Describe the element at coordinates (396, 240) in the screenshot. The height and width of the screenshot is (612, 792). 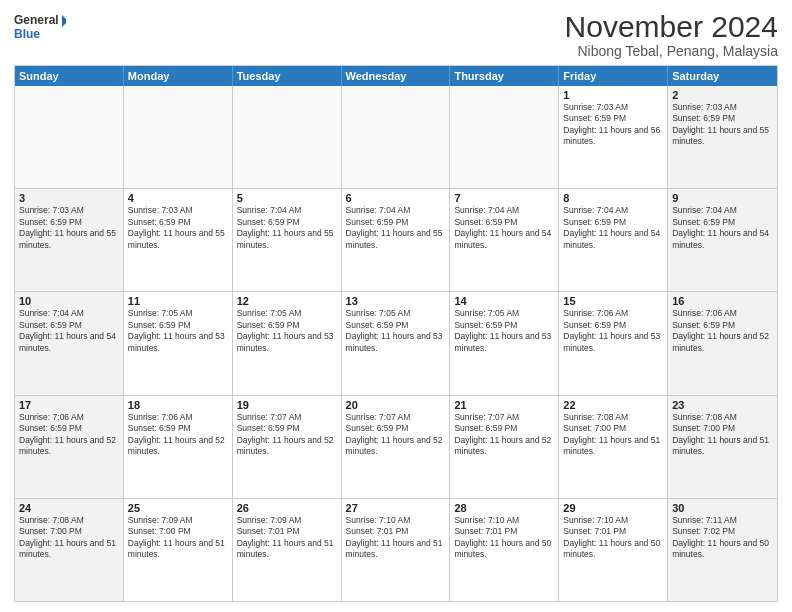
I see `calendar-cell: 6 Sunrise: 7:04 AM Sunset: 6:59 PM Dayli…` at that location.